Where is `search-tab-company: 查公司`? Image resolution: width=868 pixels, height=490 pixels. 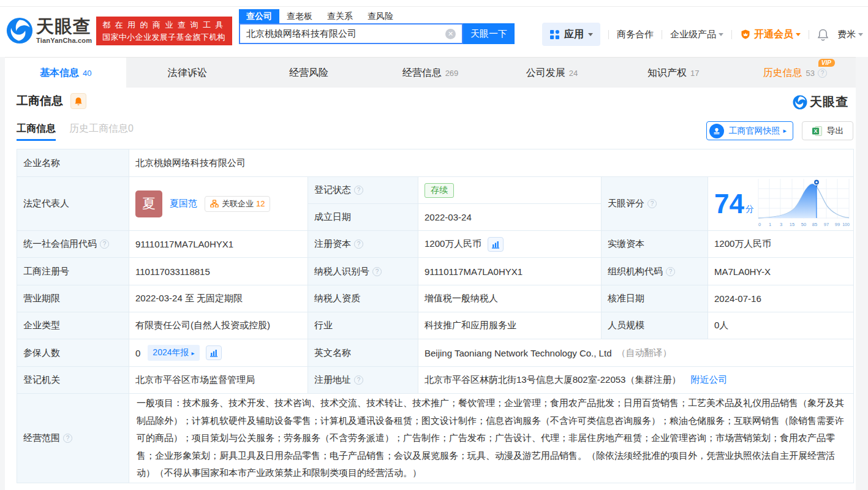 search-tab-company: 查公司 is located at coordinates (259, 17).